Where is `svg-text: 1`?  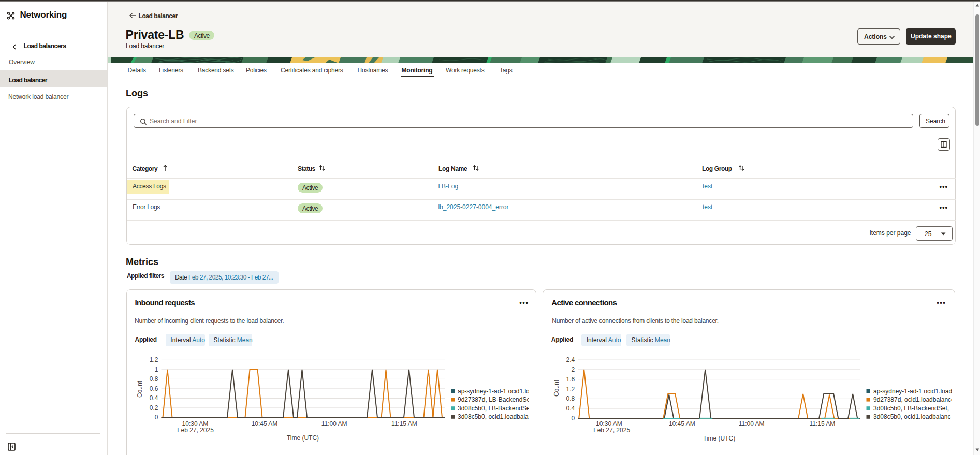
svg-text: 1 is located at coordinates (156, 370).